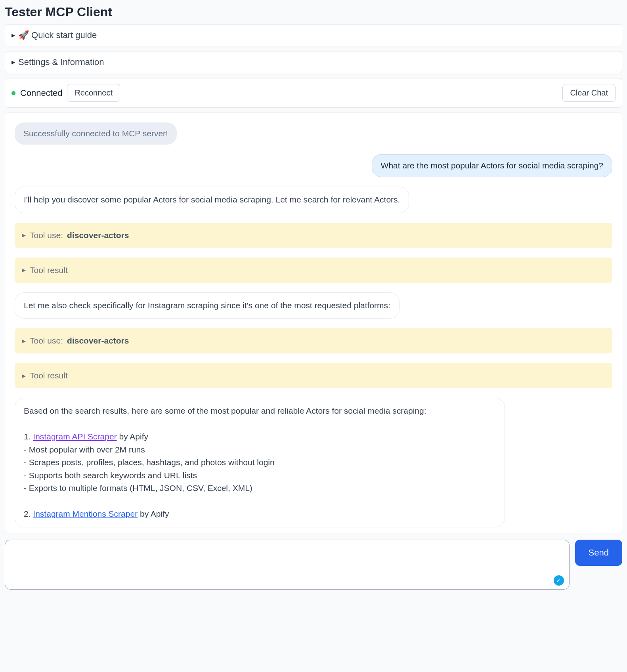 Image resolution: width=627 pixels, height=672 pixels. Describe the element at coordinates (207, 306) in the screenshot. I see `assistant-message: Let me also check specifically for Insta…` at that location.